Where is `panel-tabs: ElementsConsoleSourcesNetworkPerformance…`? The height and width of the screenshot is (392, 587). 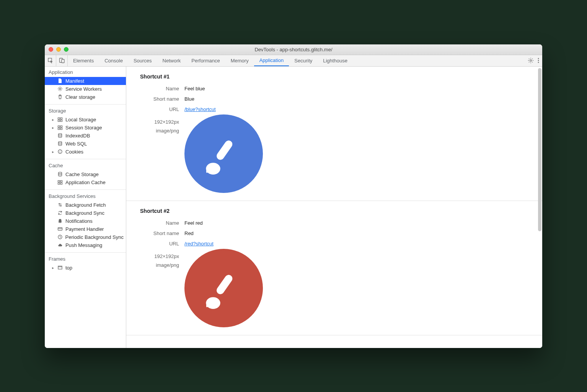
panel-tabs: ElementsConsoleSourcesNetworkPerformance… is located at coordinates (210, 60).